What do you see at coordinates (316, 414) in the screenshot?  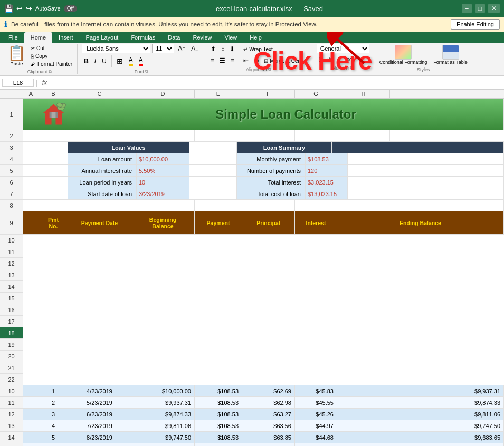 I see `cell-interest-2: $45.26` at bounding box center [316, 414].